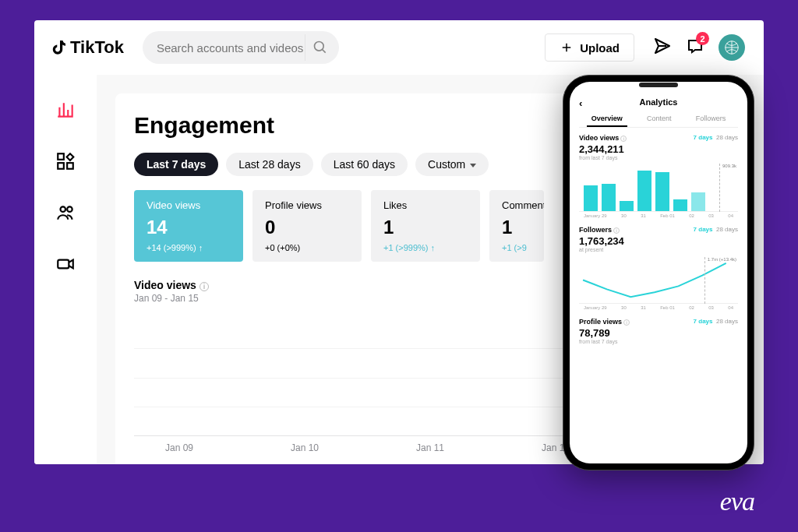  What do you see at coordinates (659, 331) in the screenshot?
I see `phone-section-profile-views: Profile viewsi 7 days 28 days 78,789 fro…` at bounding box center [659, 331].